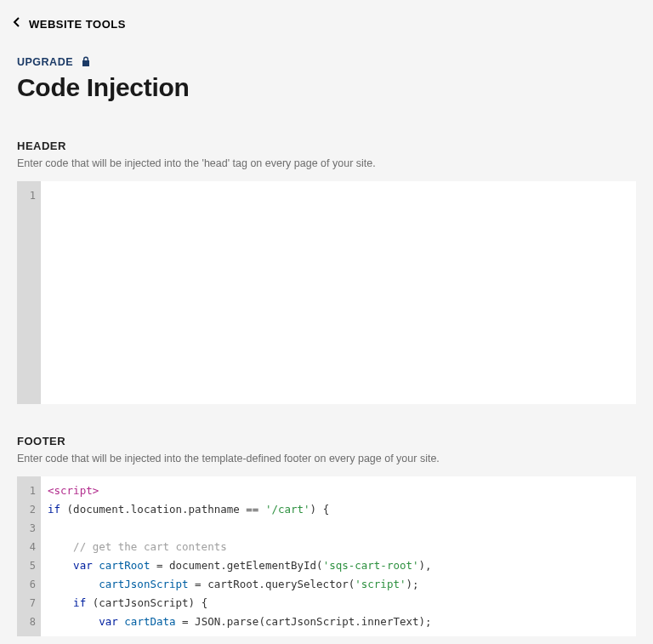 This screenshot has height=644, width=653. I want to click on upgrade-label: UPGRADE, so click(45, 62).